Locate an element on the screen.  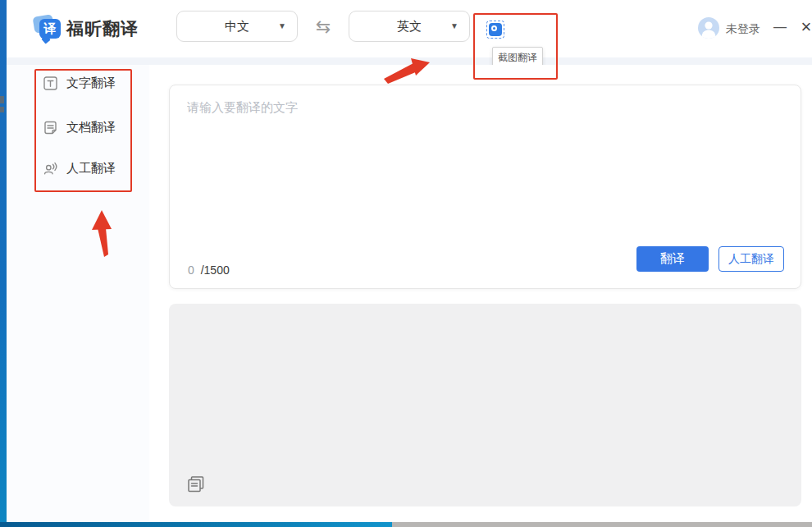
sidebar-item-label: 文字翻译 is located at coordinates (91, 84).